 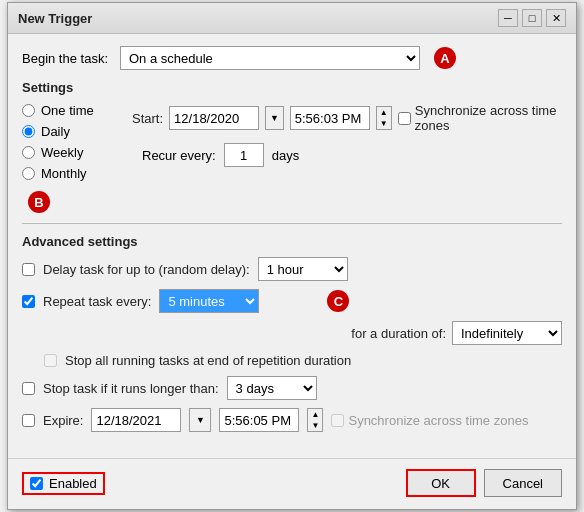 I want to click on stop-longer-row: Stop task if it runs longer than: 3 days…, so click(x=292, y=388).